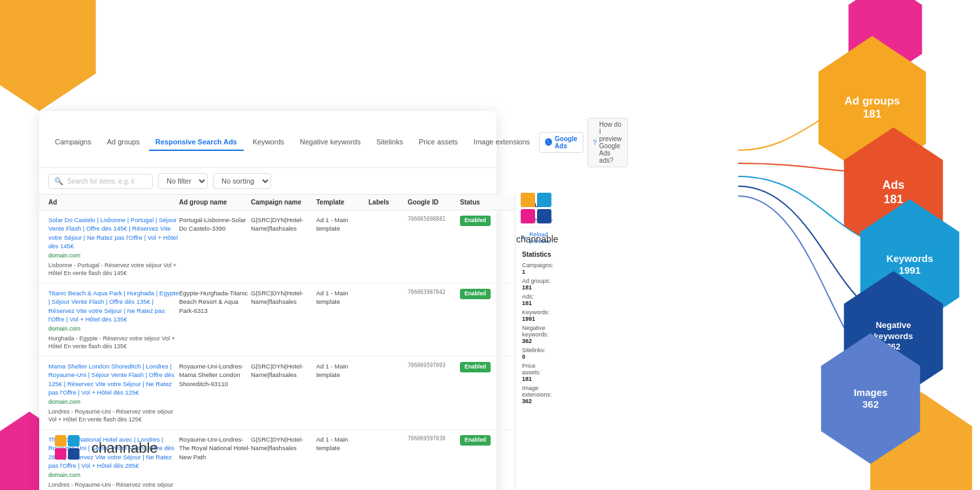  Describe the element at coordinates (388, 203) in the screenshot. I see `col-header-labels: Labels` at that location.